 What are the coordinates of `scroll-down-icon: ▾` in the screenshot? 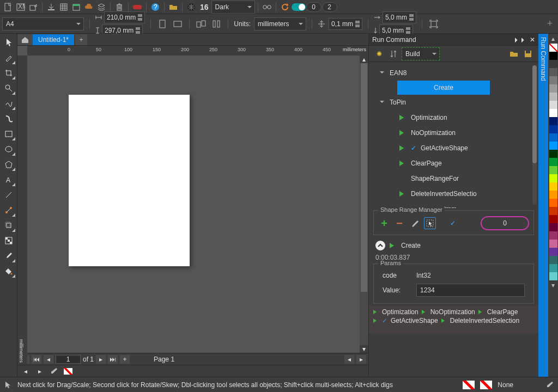 It's located at (364, 349).